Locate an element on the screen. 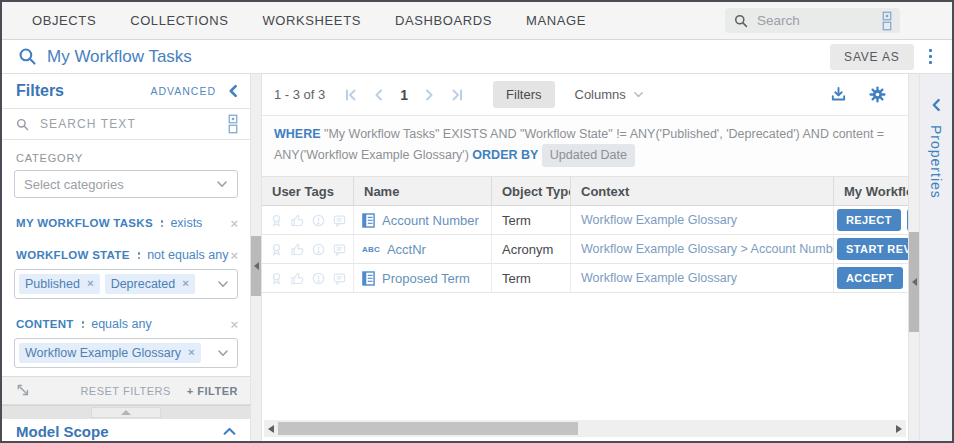 The width and height of the screenshot is (954, 443). toggle-filters-button: Filters is located at coordinates (524, 94).